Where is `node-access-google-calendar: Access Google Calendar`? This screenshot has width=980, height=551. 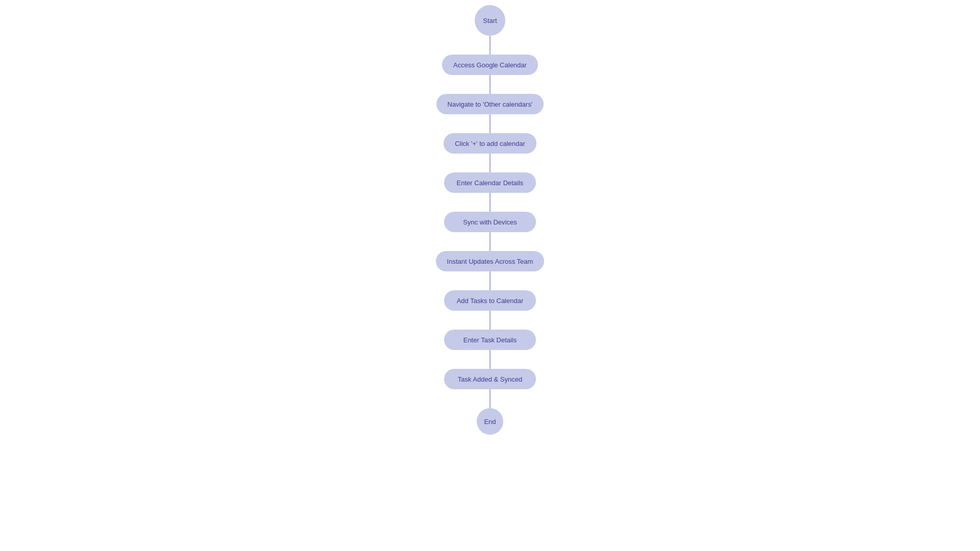 node-access-google-calendar: Access Google Calendar is located at coordinates (490, 65).